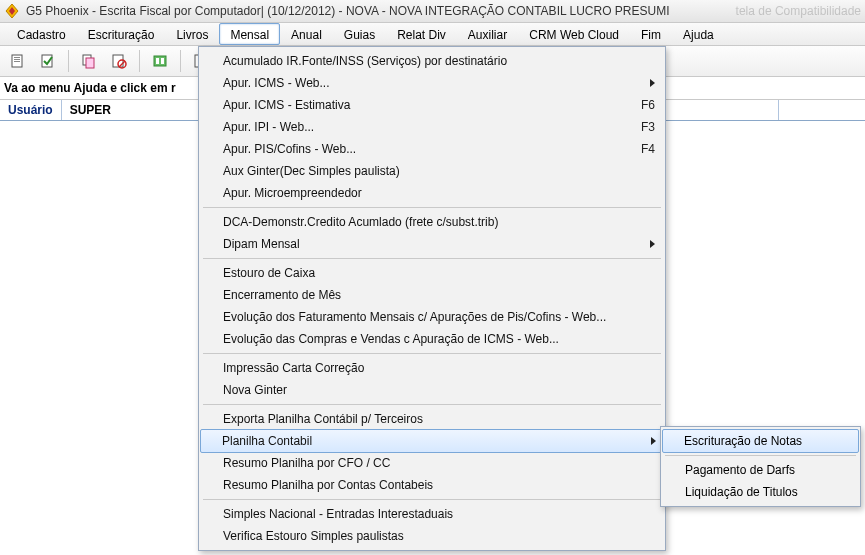  Describe the element at coordinates (432, 368) in the screenshot. I see `menuitem-impress-o-carta-corre-o: Impressão Carta Correção` at that location.